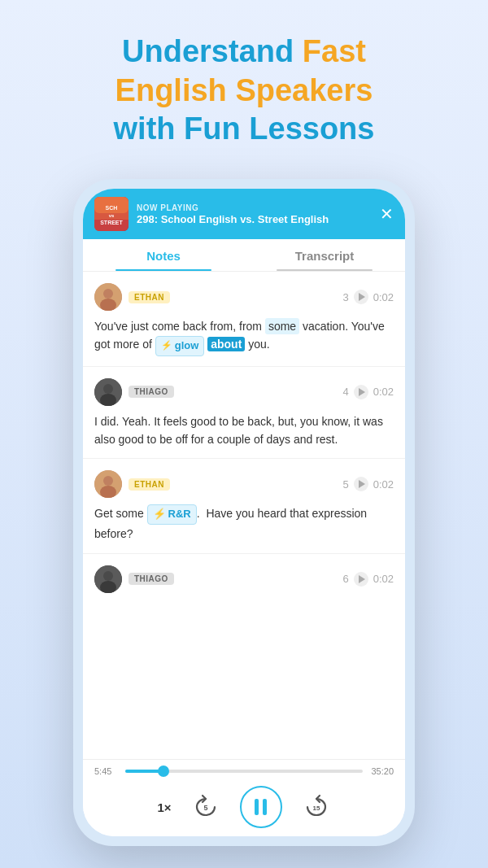 The width and height of the screenshot is (488, 868). Describe the element at coordinates (244, 484) in the screenshot. I see `message-header-3: ETHAN 5 0:02` at that location.